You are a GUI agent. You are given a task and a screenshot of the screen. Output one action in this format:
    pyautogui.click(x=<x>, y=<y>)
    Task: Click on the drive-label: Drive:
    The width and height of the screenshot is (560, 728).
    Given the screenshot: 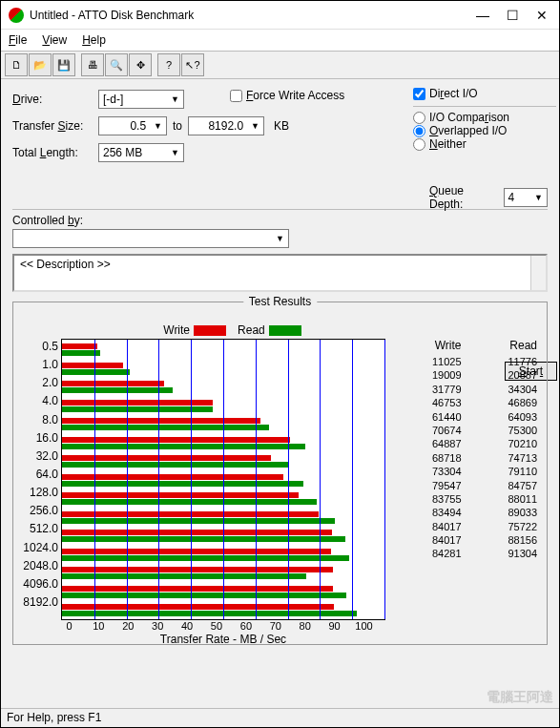 What is the action you would take?
    pyautogui.click(x=55, y=99)
    